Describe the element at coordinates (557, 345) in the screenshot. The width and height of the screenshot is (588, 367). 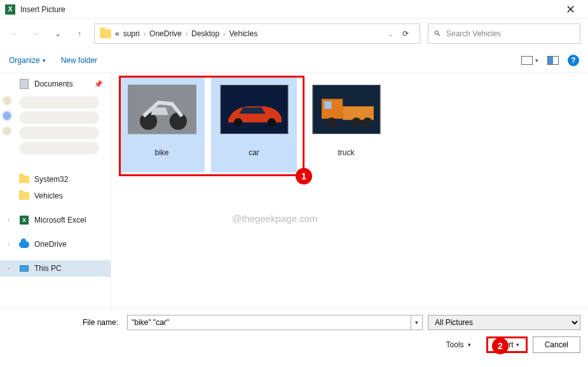
I see `cancel-button: Cancel` at that location.